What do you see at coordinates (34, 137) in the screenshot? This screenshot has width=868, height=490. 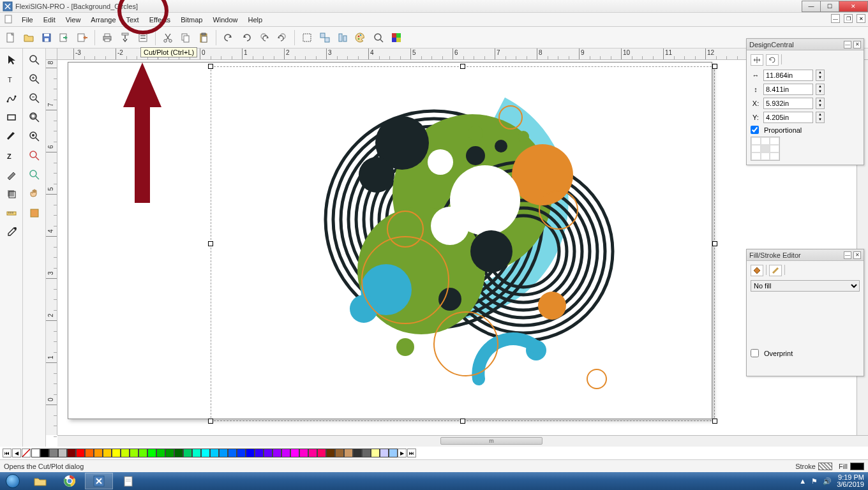 I see `zoom-selection-tool` at bounding box center [34, 137].